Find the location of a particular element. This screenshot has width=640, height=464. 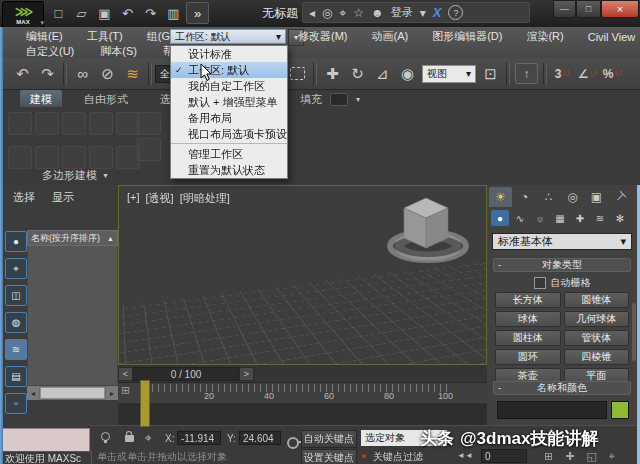

close-button: × is located at coordinates (620, 9).